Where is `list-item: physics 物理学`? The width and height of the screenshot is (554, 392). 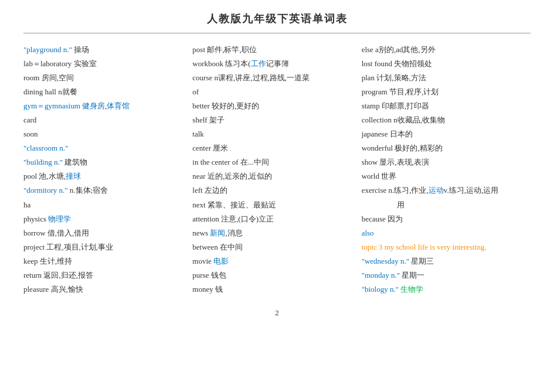
list-item: physics 物理学 is located at coordinates (102, 219).